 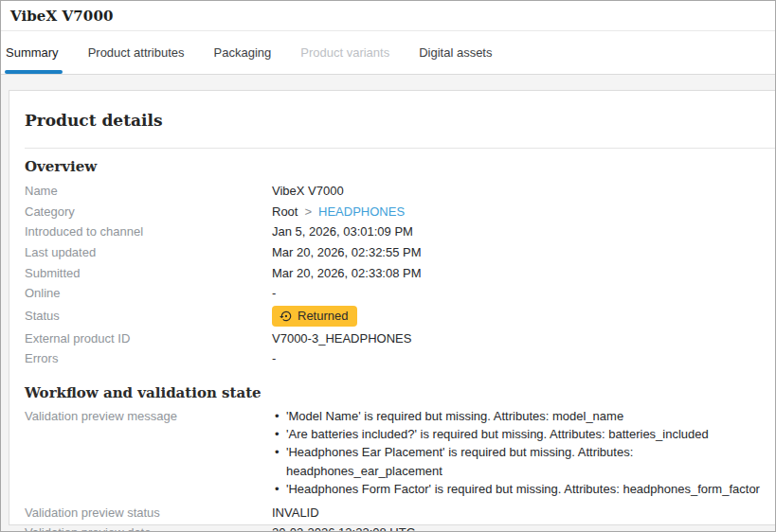 What do you see at coordinates (392, 293) in the screenshot?
I see `row-online: Online -` at bounding box center [392, 293].